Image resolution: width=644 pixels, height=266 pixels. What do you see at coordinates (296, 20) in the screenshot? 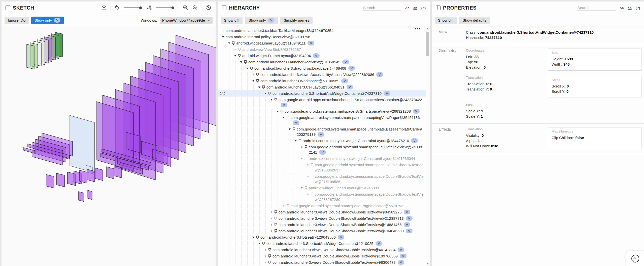
I see `simplify-names-button: Simplify names` at bounding box center [296, 20].